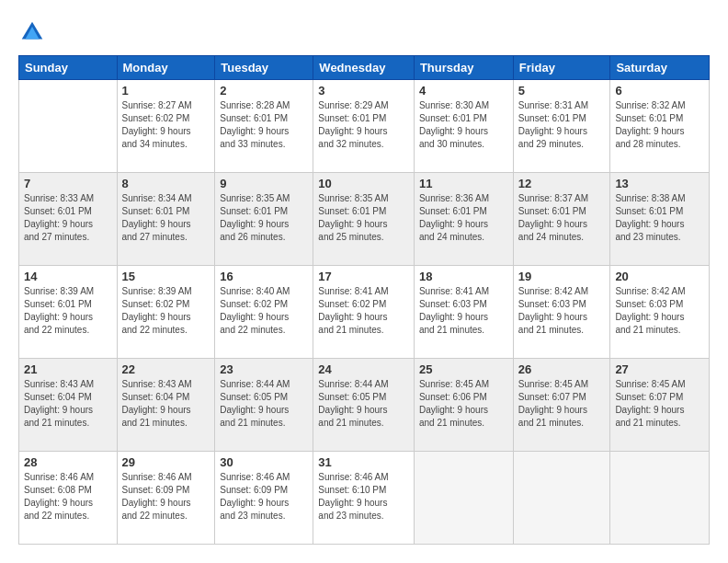 This screenshot has width=728, height=563. Describe the element at coordinates (364, 68) in the screenshot. I see `weekday-row: SundayMondayTuesdayWednesdayThursdayFrid…` at that location.